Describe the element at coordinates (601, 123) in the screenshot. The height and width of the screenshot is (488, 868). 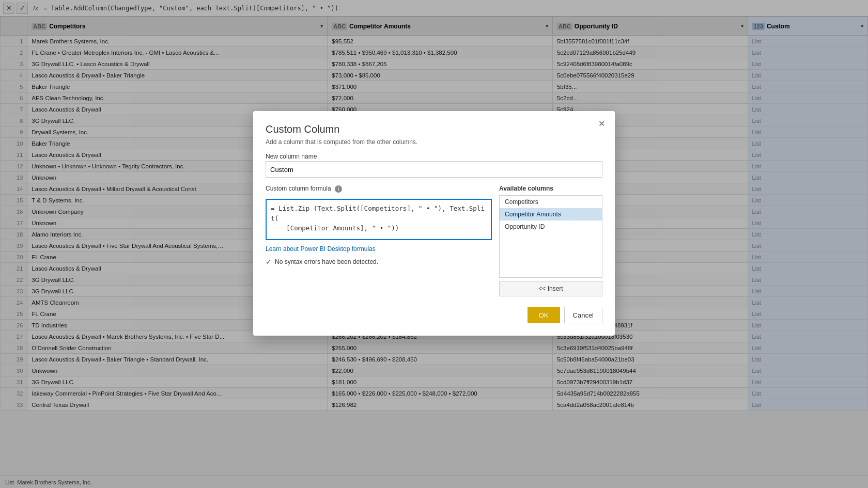
I see `dialog-close-btn: ✕` at that location.